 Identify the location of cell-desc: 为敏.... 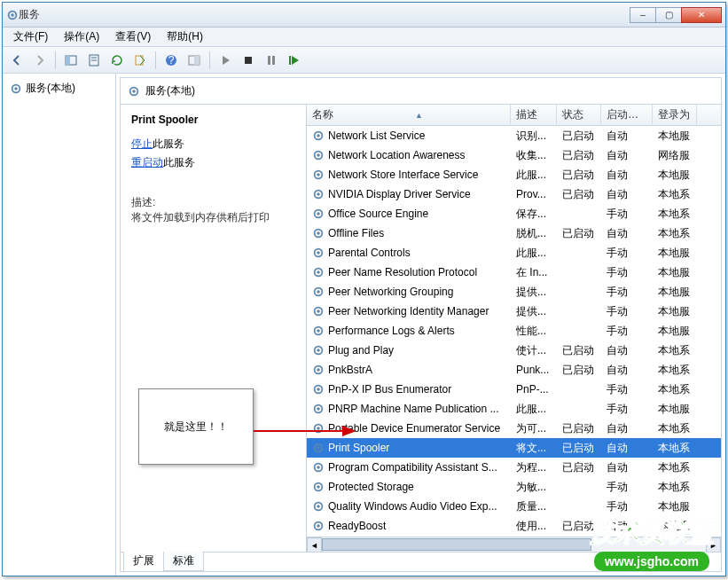
(534, 488).